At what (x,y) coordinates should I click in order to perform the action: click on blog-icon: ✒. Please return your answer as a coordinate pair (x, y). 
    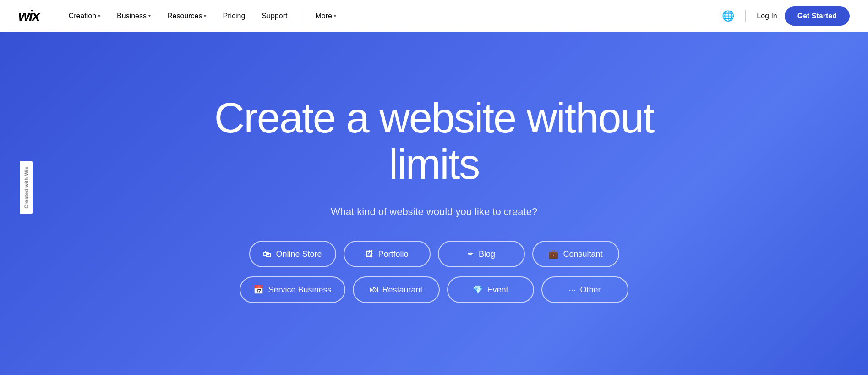
    Looking at the image, I should click on (471, 254).